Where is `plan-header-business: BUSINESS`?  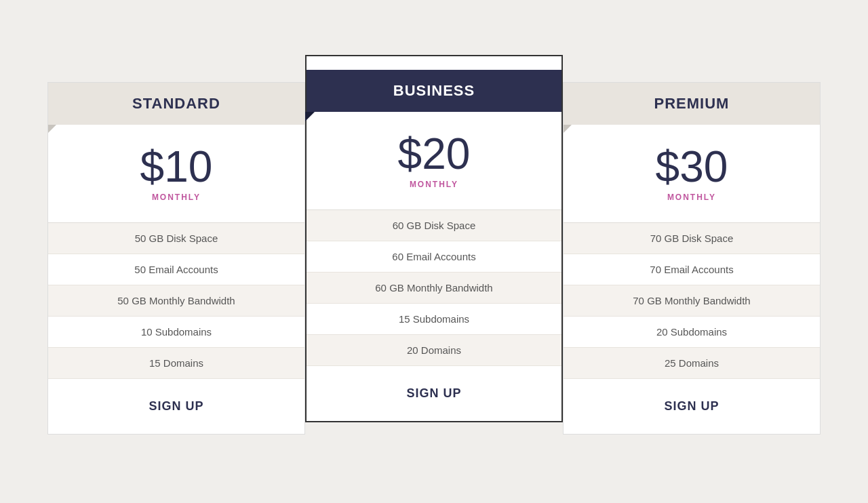 plan-header-business: BUSINESS is located at coordinates (434, 91).